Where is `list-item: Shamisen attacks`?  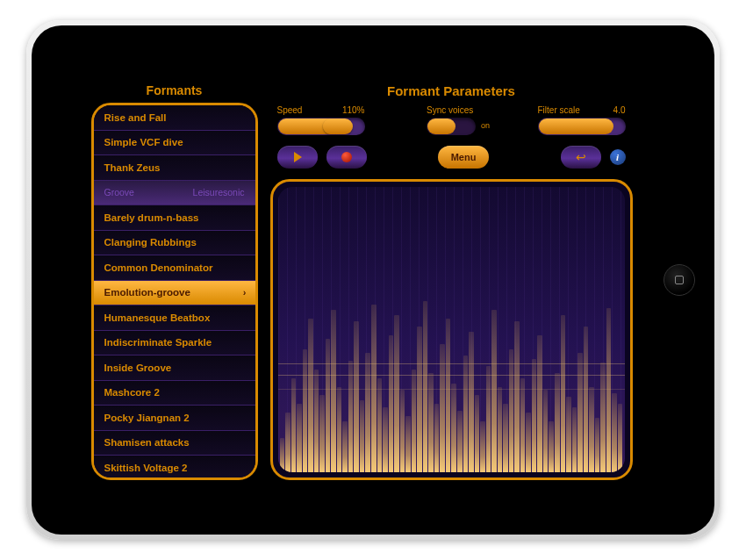 list-item: Shamisen attacks is located at coordinates (175, 444).